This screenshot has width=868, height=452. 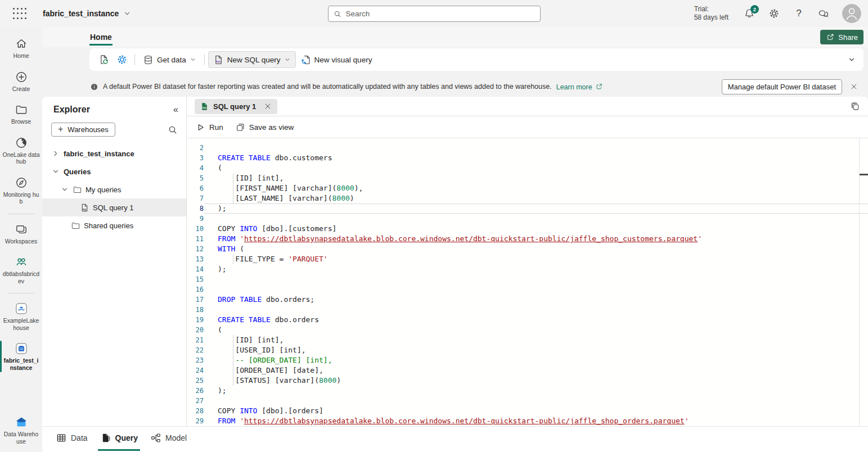 What do you see at coordinates (122, 60) in the screenshot?
I see `query-settings-button` at bounding box center [122, 60].